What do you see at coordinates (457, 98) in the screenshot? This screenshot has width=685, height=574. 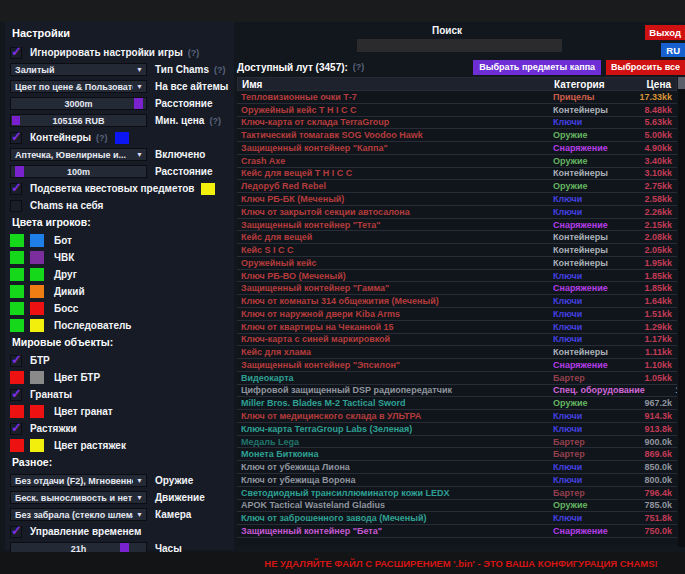 I see `table-row: Тепловизионные очки Т-7Прицелы17.33kk` at bounding box center [457, 98].